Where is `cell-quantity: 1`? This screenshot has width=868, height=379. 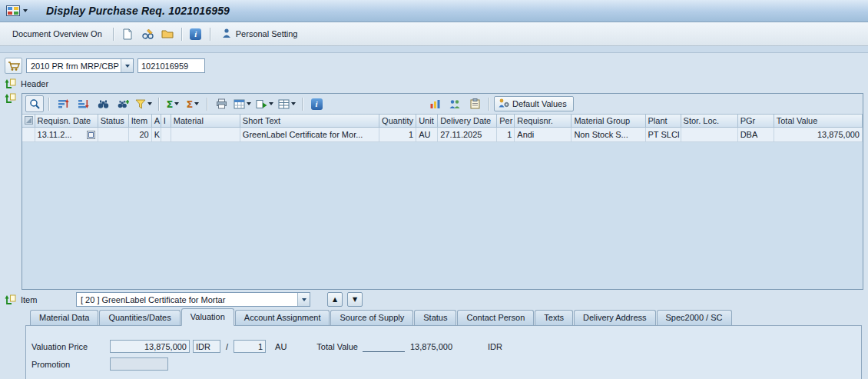
cell-quantity: 1 is located at coordinates (398, 135).